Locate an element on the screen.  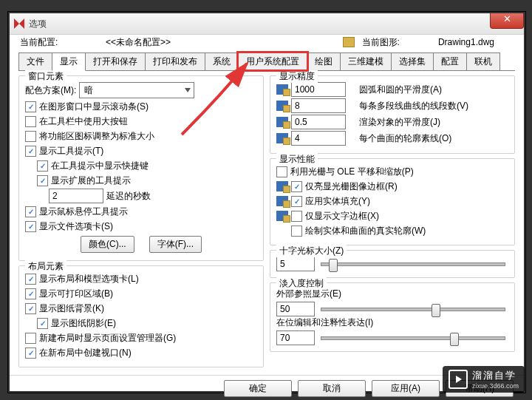
colors-button: 颜色(C)... is located at coordinates (108, 244).